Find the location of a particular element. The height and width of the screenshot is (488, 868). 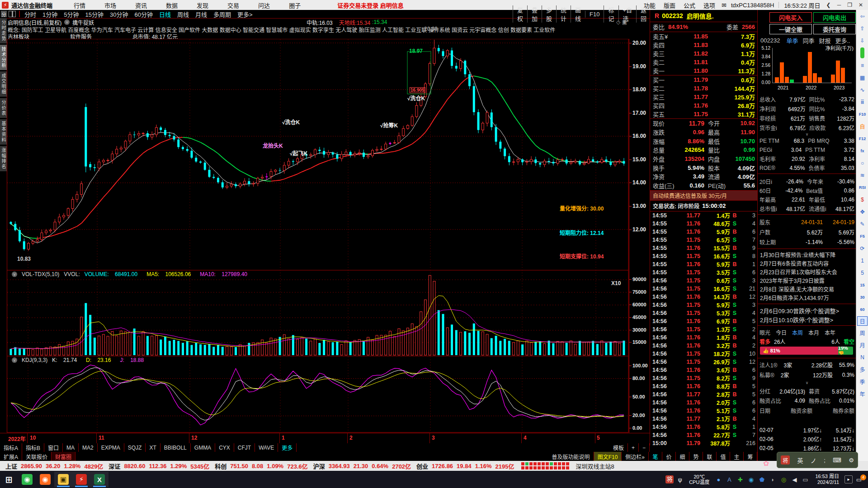

menu-item-发现: 发现 is located at coordinates (203, 5).